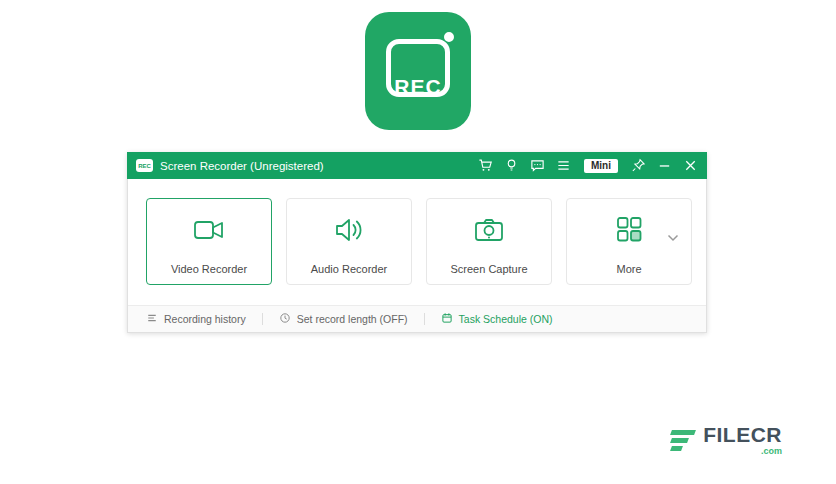  Describe the element at coordinates (417, 318) in the screenshot. I see `footer-bar: Recording history Set record length (OFF…` at that location.